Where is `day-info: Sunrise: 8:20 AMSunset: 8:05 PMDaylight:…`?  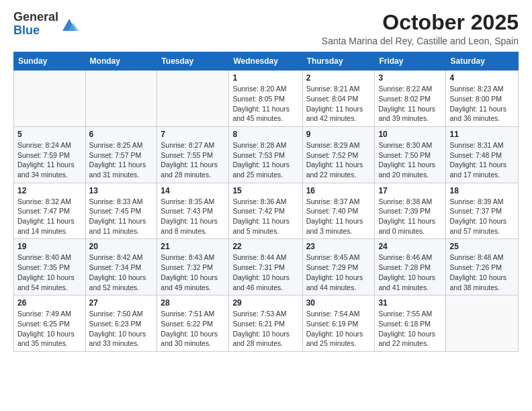
day-info: Sunrise: 8:20 AMSunset: 8:05 PMDaylight:… is located at coordinates (265, 103).